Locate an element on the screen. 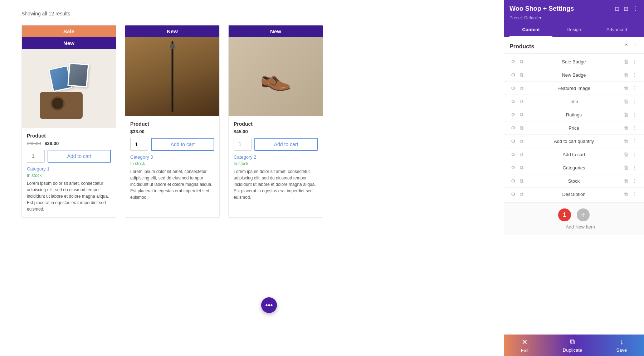 This screenshot has height=356, width=644. settings-icon-sale-badge: ⚙ is located at coordinates (513, 62).